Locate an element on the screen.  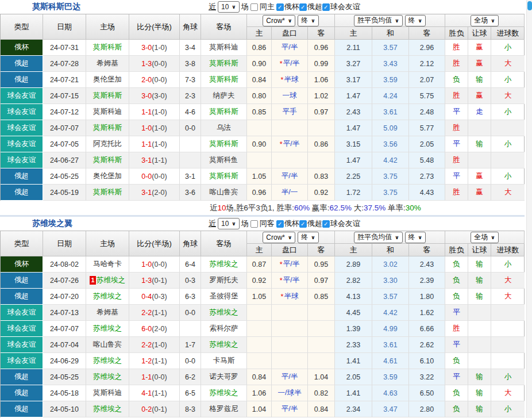
fulltime-score: 3-1 is located at coordinates (147, 193).